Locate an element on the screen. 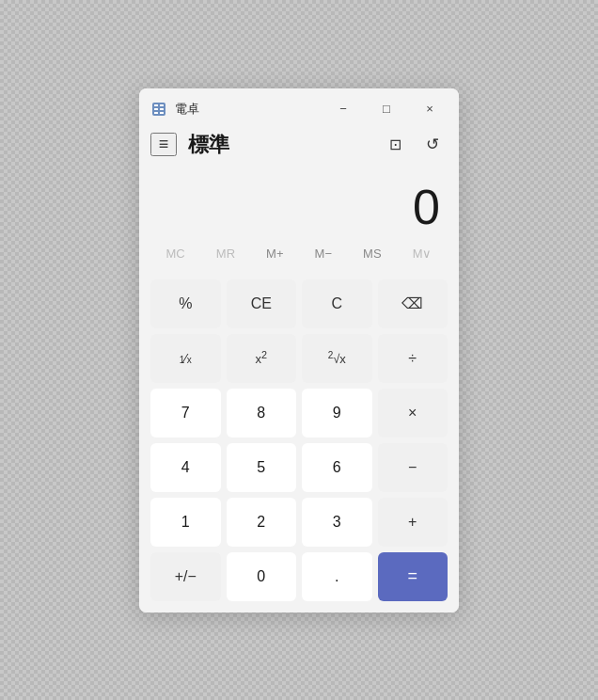 This screenshot has width=598, height=700. equals-button: = is located at coordinates (414, 577).